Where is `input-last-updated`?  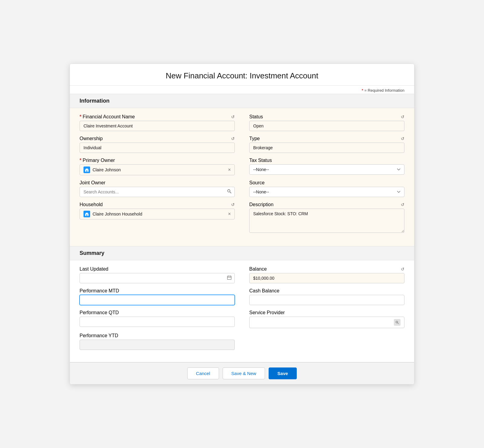
input-last-updated is located at coordinates (157, 278).